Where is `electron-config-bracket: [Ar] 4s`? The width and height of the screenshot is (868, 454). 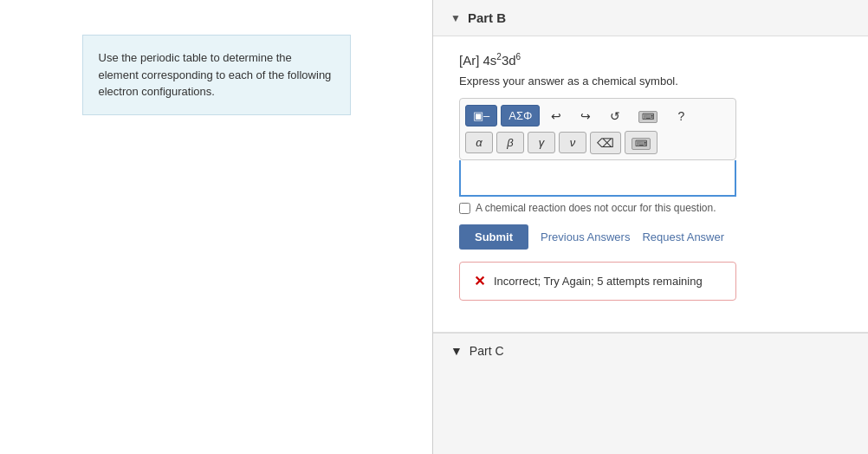
electron-config-bracket: [Ar] 4s is located at coordinates (478, 61).